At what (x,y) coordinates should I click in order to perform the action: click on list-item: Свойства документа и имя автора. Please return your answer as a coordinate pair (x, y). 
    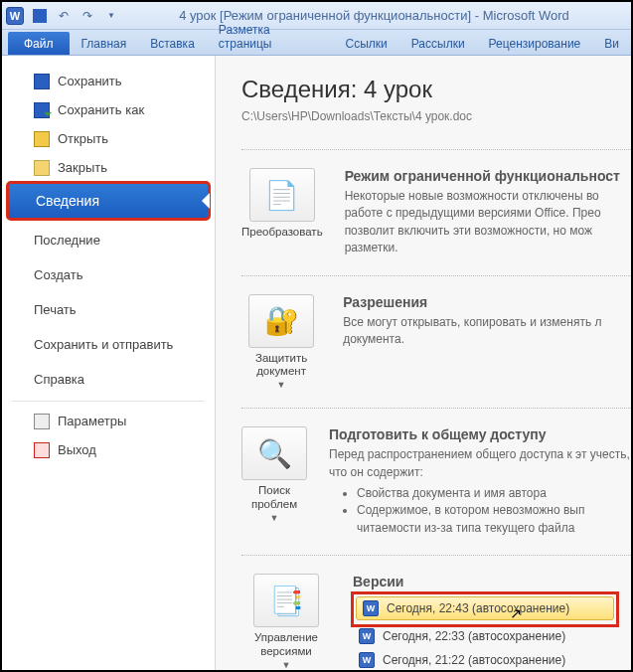
    Looking at the image, I should click on (494, 493).